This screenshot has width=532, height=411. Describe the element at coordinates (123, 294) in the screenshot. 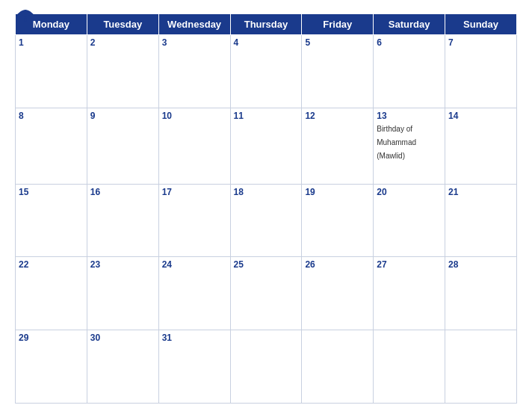

I see `calendar-cell: 23` at that location.